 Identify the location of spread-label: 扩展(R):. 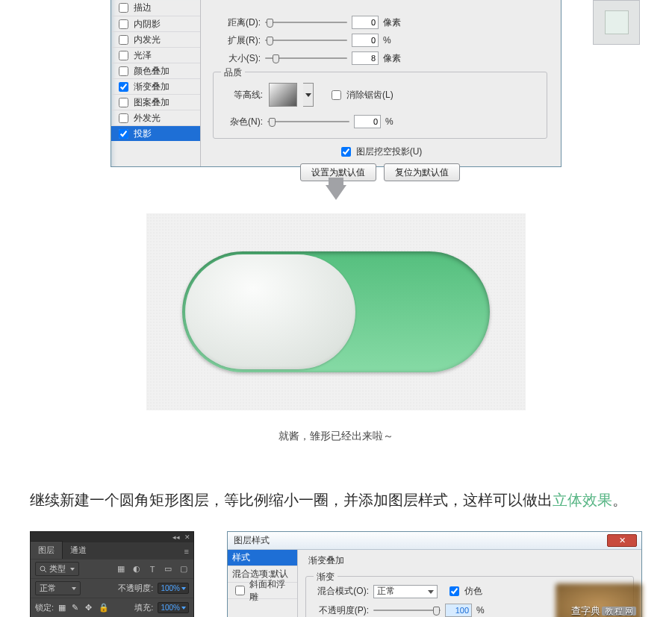
(237, 40).